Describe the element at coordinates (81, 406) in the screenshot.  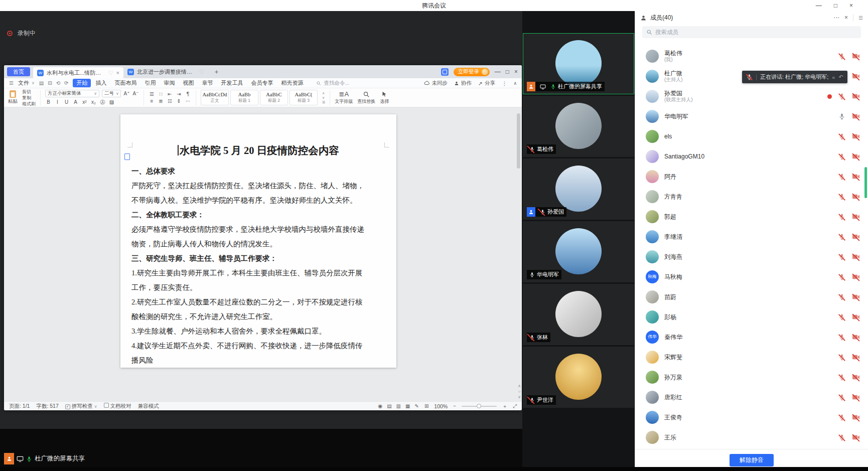
I see `spell-check-toggle: ✓拼写检查 ∨` at that location.